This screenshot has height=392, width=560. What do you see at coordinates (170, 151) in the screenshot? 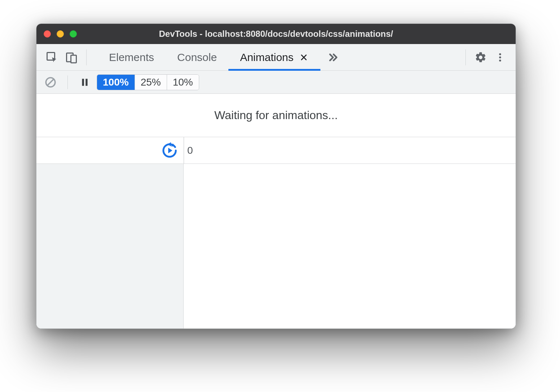
I see `replay-icon` at bounding box center [170, 151].